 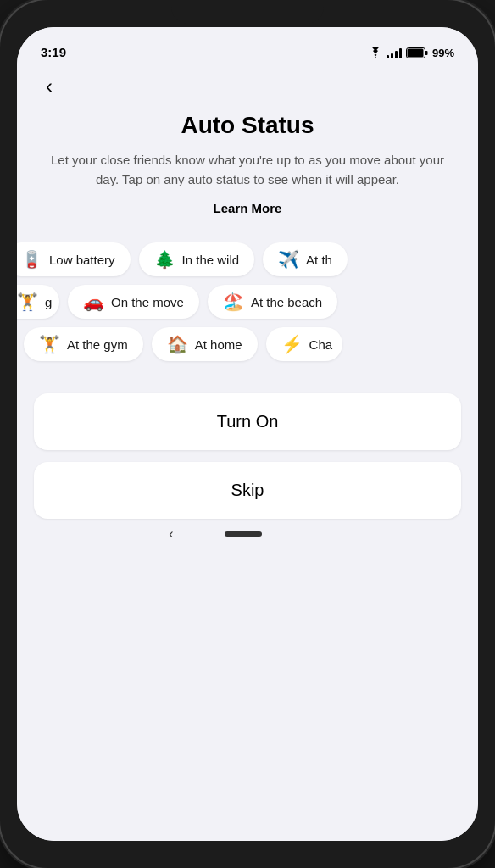 What do you see at coordinates (304, 344) in the screenshot?
I see `chip-charging: ⚡ Cha` at bounding box center [304, 344].